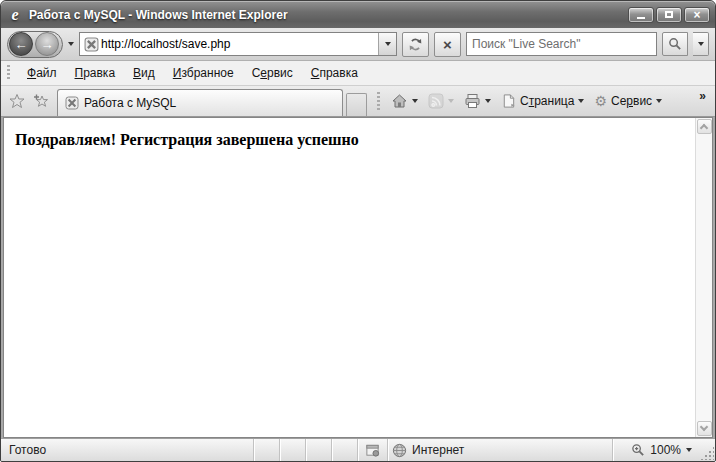 This screenshot has width=716, height=462. I want to click on address-dropdown-button, so click(387, 44).